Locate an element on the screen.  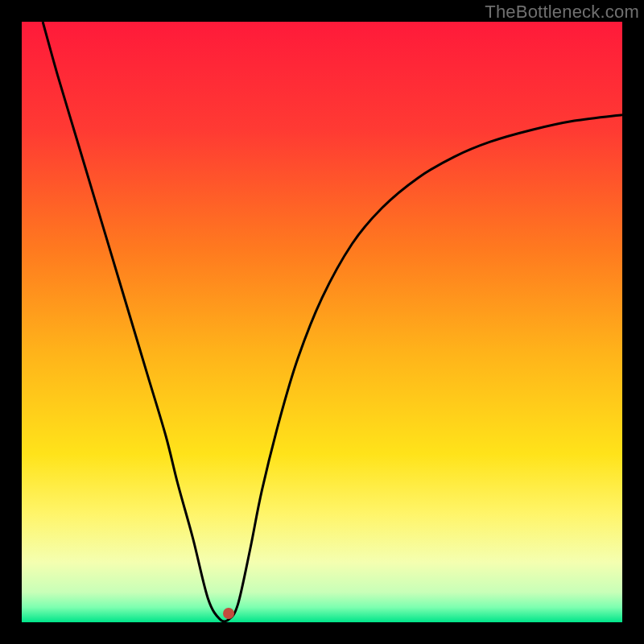
watermark-text: TheBottleneck.com is located at coordinates (562, 12).